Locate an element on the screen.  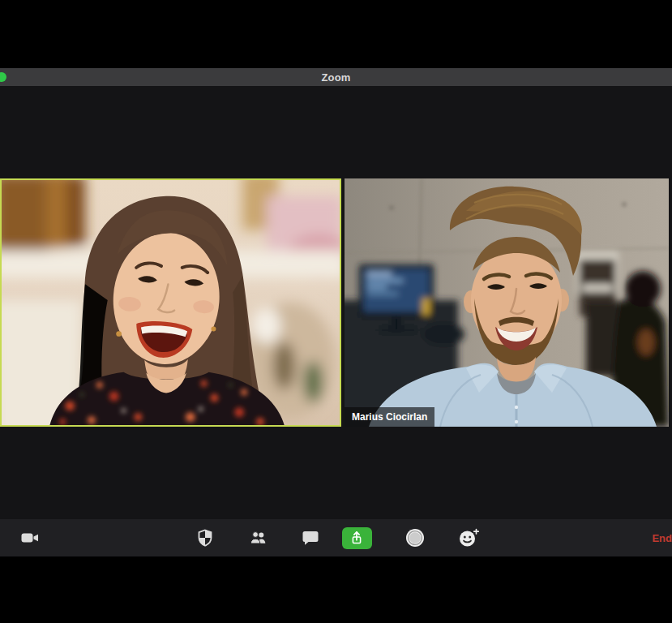
traffic-light-green is located at coordinates (3, 77).